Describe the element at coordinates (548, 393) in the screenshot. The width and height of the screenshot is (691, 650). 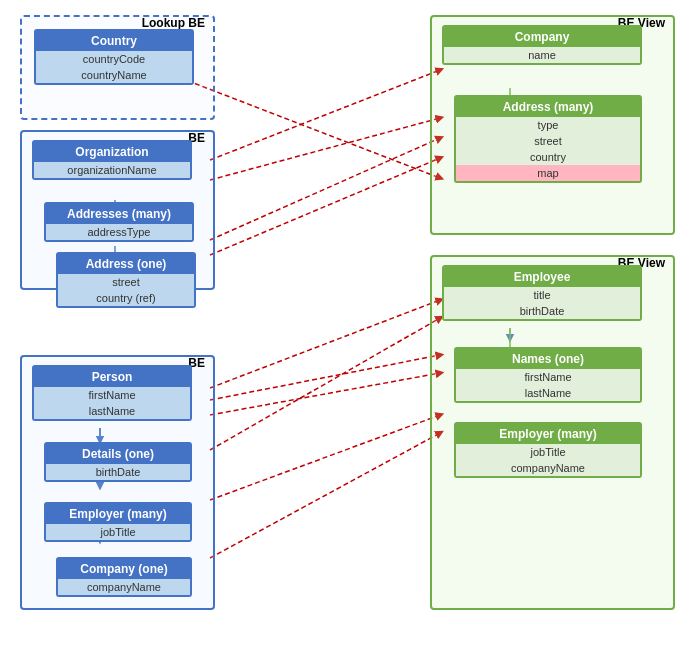
I see `names-view-row-lastname: lastName` at that location.